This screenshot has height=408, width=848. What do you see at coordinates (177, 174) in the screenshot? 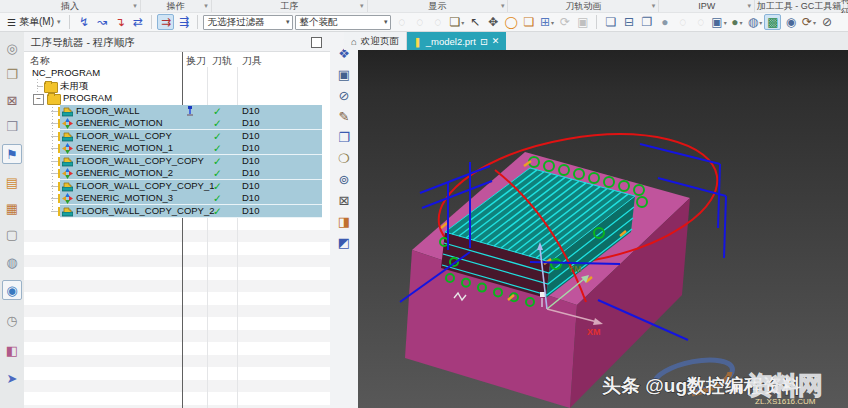
I see `operation-row: GENERIC_MOTION_2✓D10` at bounding box center [177, 174].